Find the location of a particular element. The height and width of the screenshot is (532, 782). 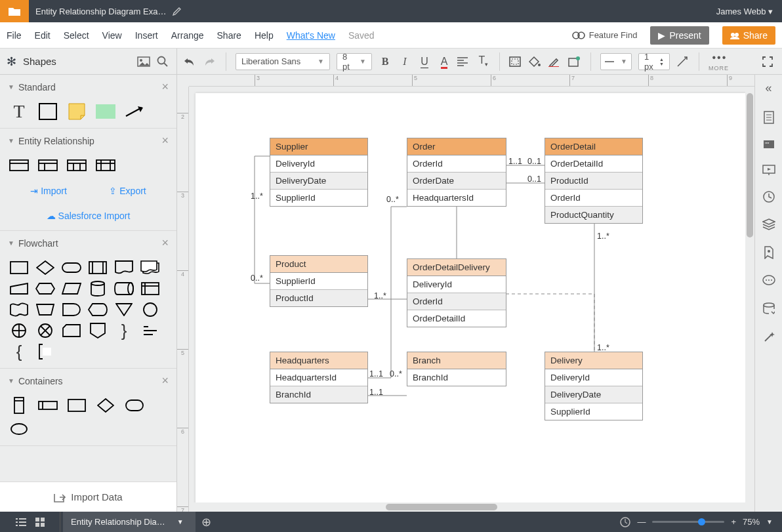

category-standard: ▼Standard× is located at coordinates (88, 87).